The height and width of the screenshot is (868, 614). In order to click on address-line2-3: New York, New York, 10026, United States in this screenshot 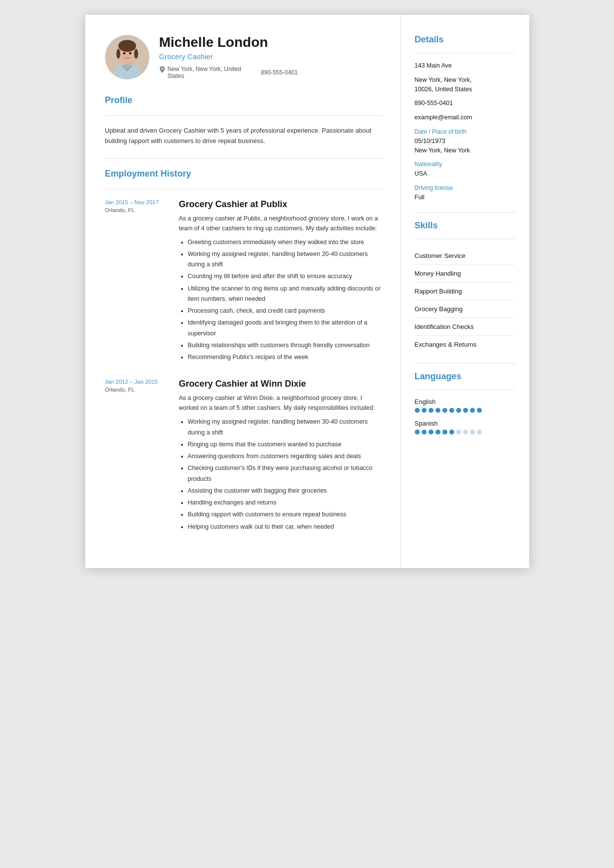, I will do `click(465, 85)`.